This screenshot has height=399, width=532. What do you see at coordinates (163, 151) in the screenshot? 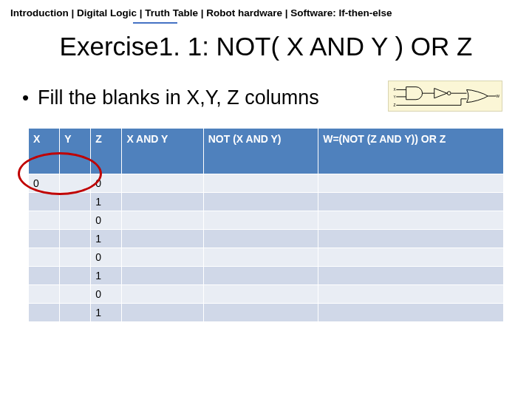
I see `col-header-xandy: X AND Y` at bounding box center [163, 151].